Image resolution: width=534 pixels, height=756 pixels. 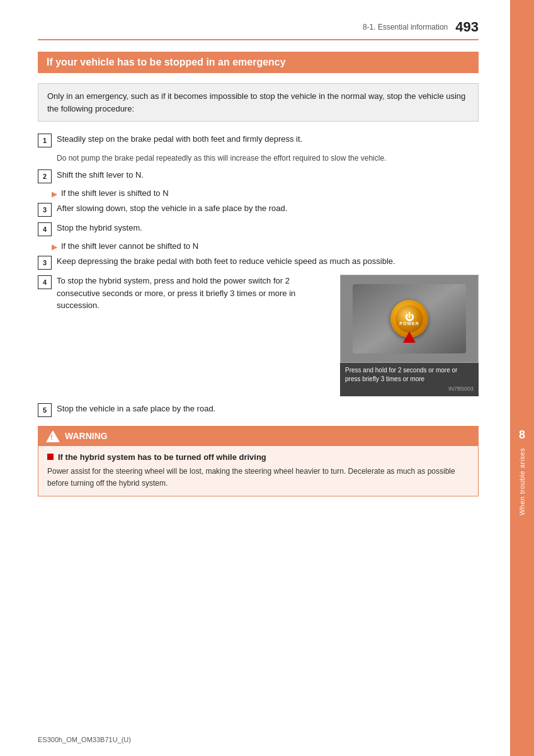 I want to click on step-1-number: 1, so click(x=45, y=140).